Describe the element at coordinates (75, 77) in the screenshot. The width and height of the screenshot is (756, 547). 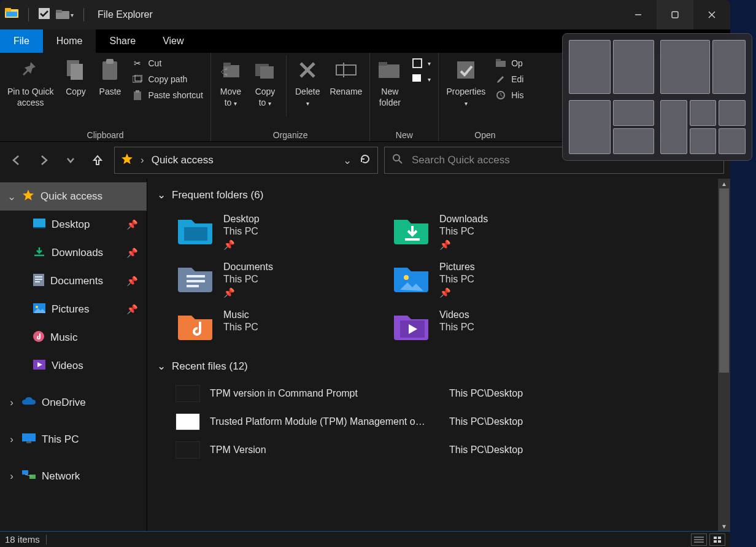
I see `copy-button: Copy` at that location.